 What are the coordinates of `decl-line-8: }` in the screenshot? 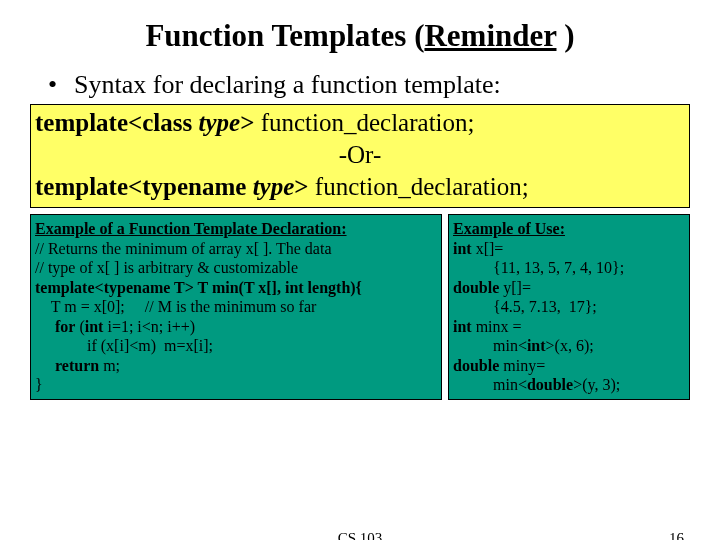 It's located at (236, 385).